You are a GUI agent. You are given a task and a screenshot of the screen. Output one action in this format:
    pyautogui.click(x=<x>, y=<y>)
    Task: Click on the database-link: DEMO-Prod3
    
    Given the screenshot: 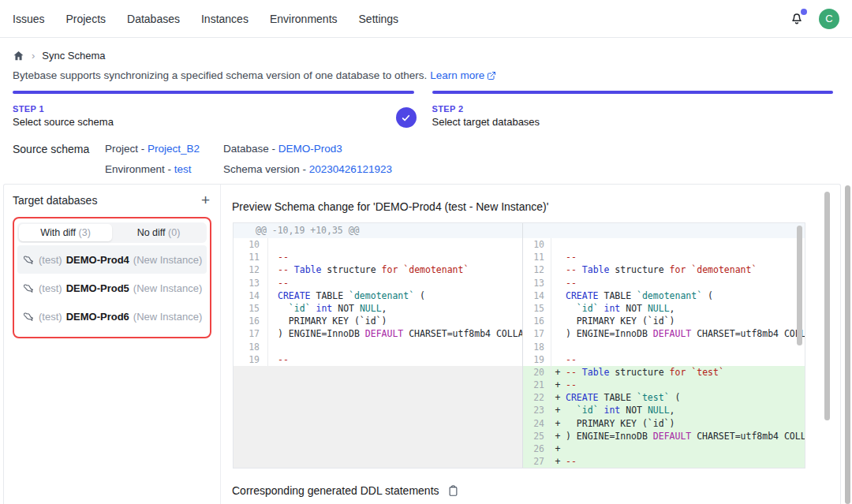 What is the action you would take?
    pyautogui.click(x=311, y=148)
    